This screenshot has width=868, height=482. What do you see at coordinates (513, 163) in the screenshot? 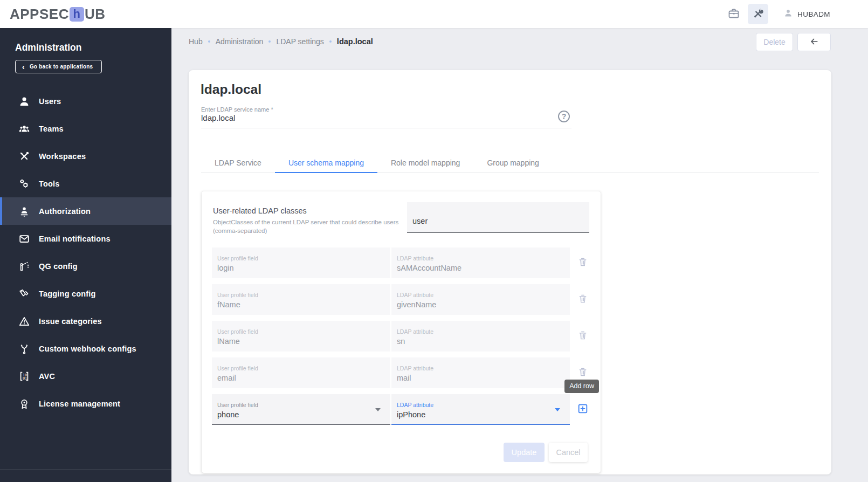
I see `tab-group-mapping: Group mapping` at bounding box center [513, 163].